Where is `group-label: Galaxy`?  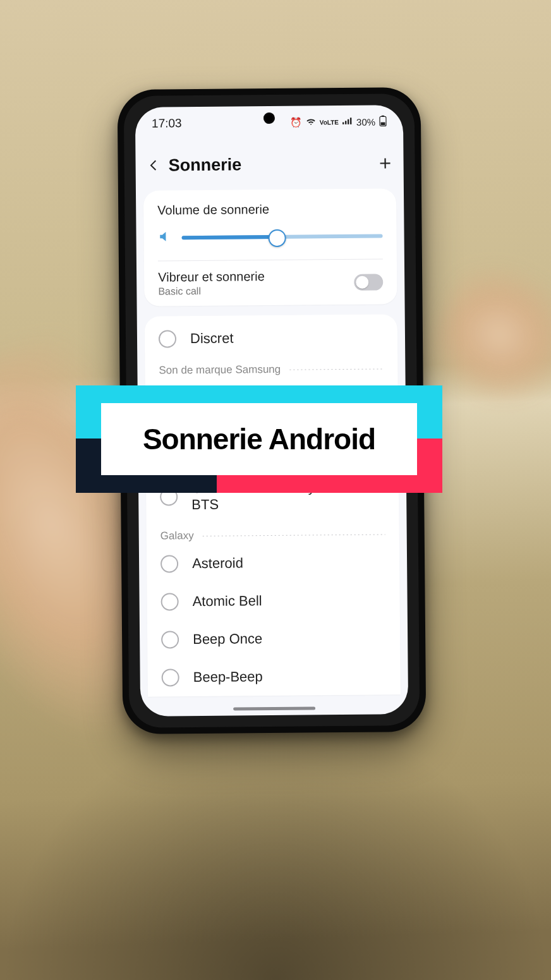
group-label: Galaxy is located at coordinates (177, 536).